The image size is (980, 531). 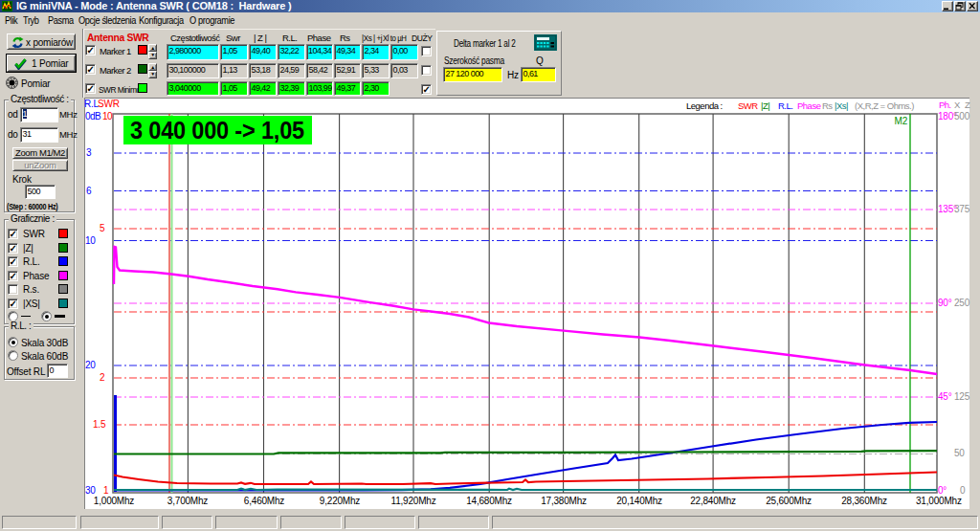 What do you see at coordinates (217, 130) in the screenshot?
I see `svg-text: 3 040 000 -> 1,05` at bounding box center [217, 130].